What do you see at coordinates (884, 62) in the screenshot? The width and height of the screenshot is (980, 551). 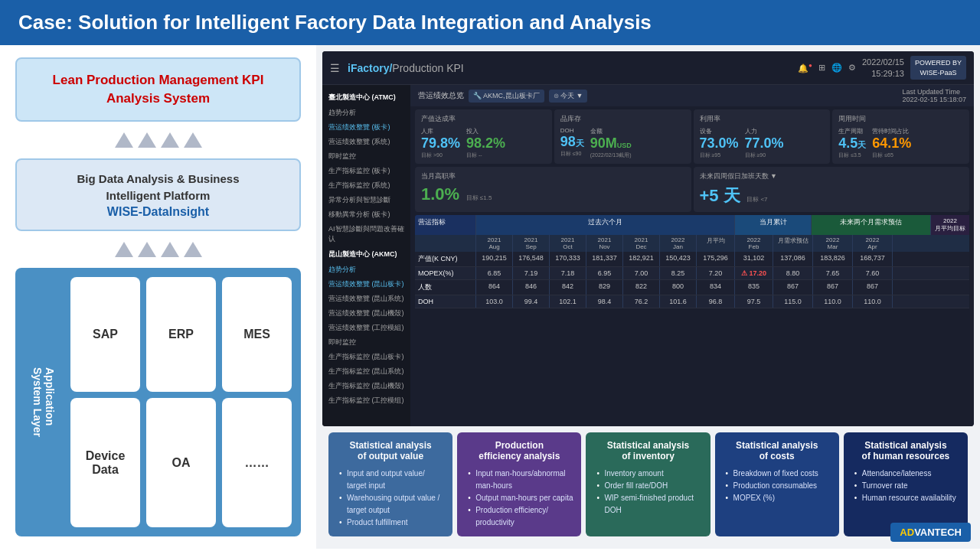 I see `dash-date: 2022/02/15` at bounding box center [884, 62].